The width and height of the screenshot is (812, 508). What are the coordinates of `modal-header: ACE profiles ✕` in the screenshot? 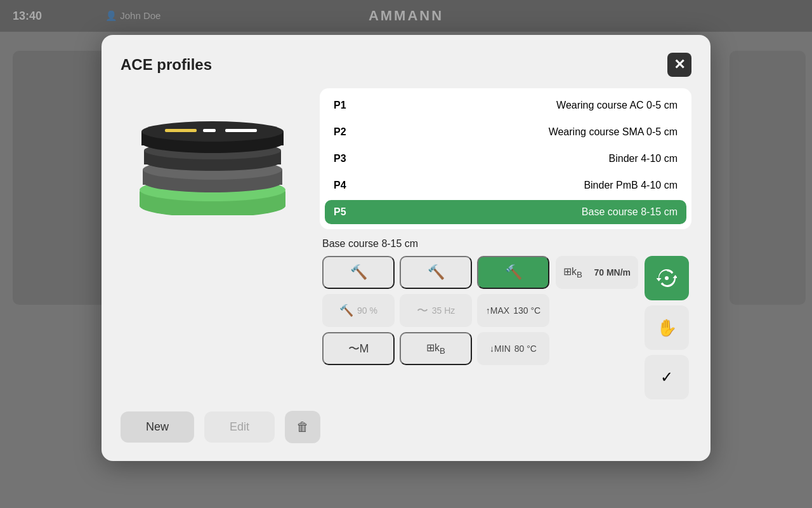 It's located at (406, 65).